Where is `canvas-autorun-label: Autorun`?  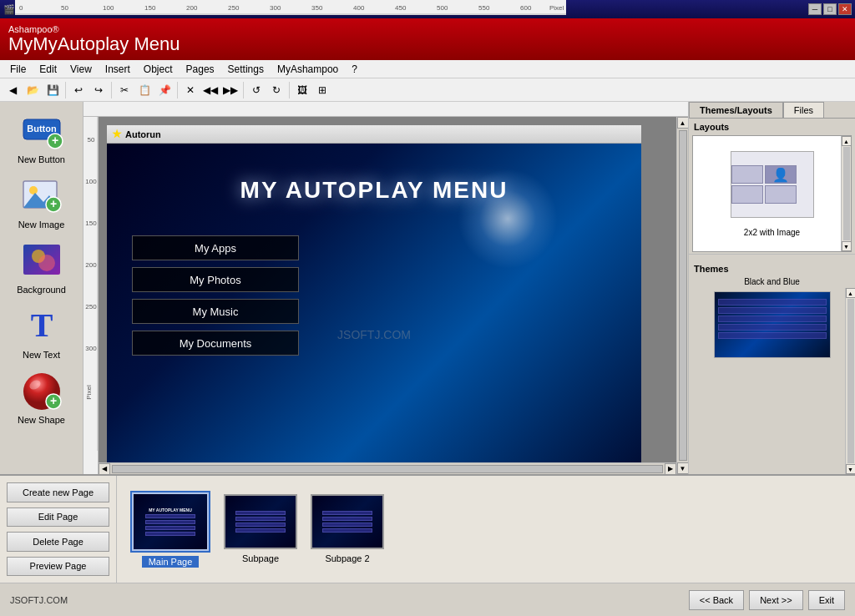 canvas-autorun-label: Autorun is located at coordinates (144, 134).